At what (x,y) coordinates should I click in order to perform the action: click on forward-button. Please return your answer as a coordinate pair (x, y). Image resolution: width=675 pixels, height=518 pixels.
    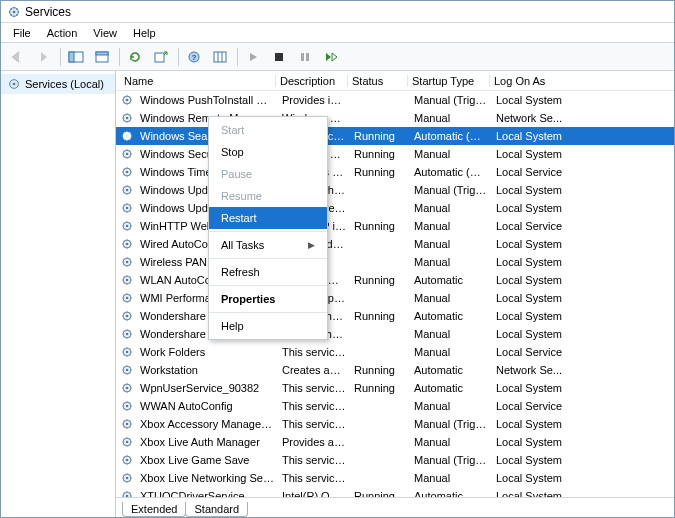
    Looking at the image, I should click on (43, 57).